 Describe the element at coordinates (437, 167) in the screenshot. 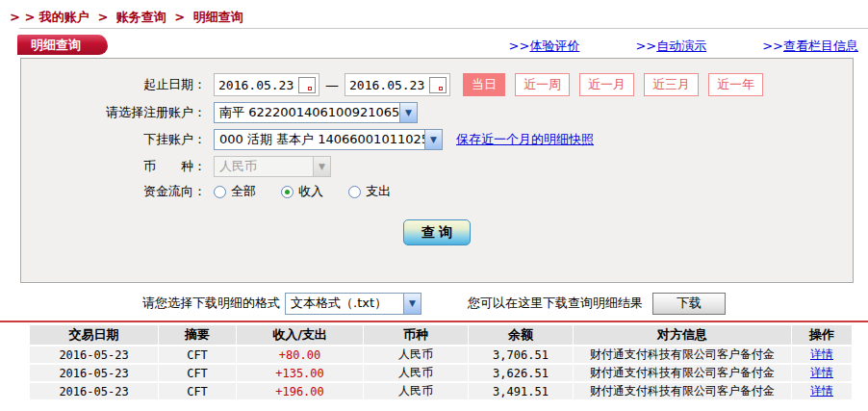

I see `currency-row: 币 种： 人民币 ▼` at that location.